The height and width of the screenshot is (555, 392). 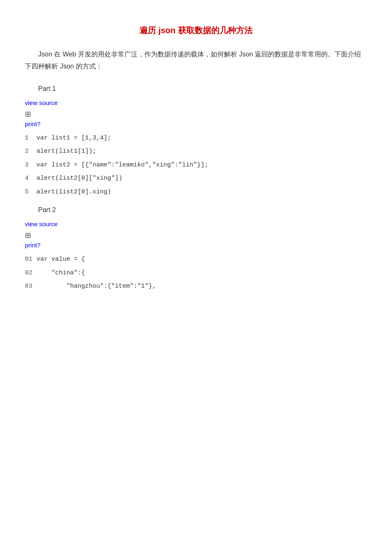 I want to click on code-line-1: 1 var list1 = [1,3,4];, so click(x=196, y=139).